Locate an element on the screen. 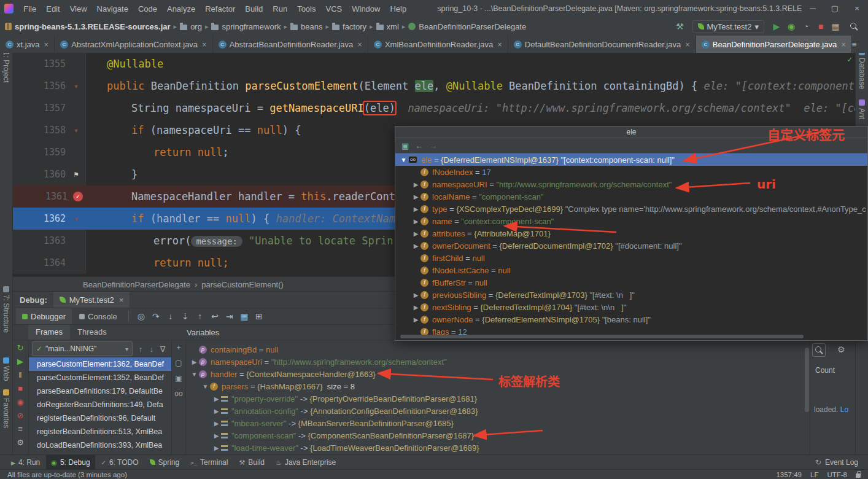  stop-icon: ■ is located at coordinates (20, 389).